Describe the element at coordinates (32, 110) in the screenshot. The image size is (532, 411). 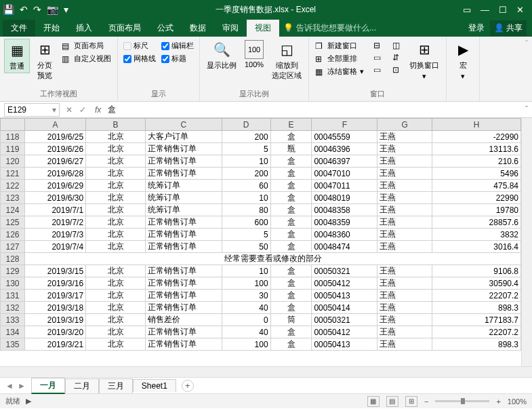
I see `name-box: E129 ▾` at that location.